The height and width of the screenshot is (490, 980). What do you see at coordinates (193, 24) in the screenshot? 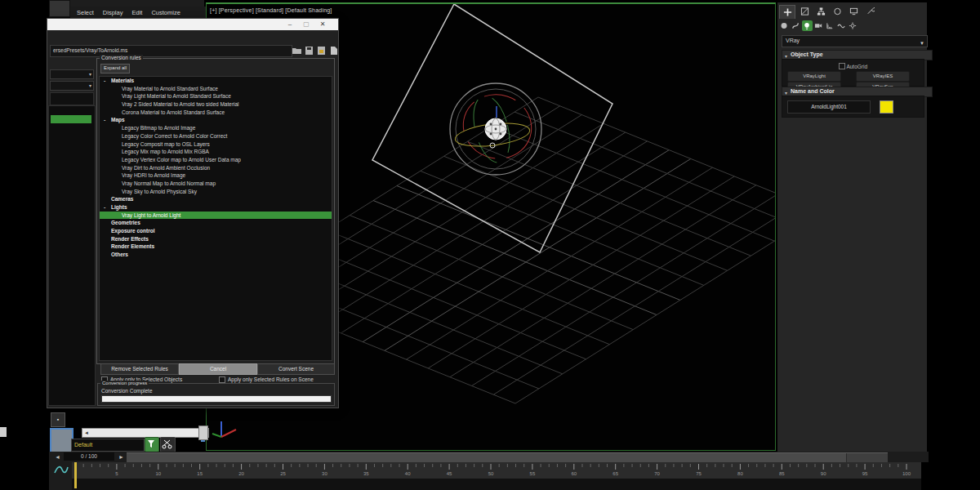
I see `dialog-titlebar: – ▢ ✕` at bounding box center [193, 24].